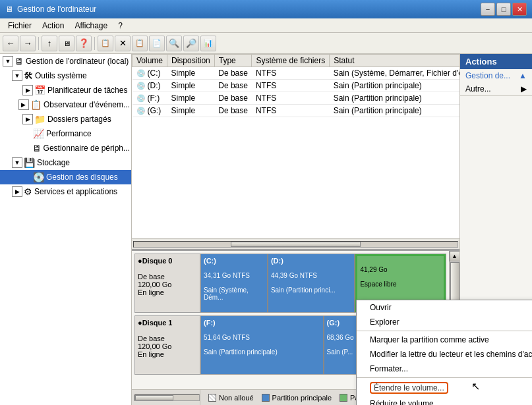  Describe the element at coordinates (297, 99) in the screenshot. I see `table-row: 💿(F:)SimpleDe baseNTFSSain (Partition pr…` at that location.